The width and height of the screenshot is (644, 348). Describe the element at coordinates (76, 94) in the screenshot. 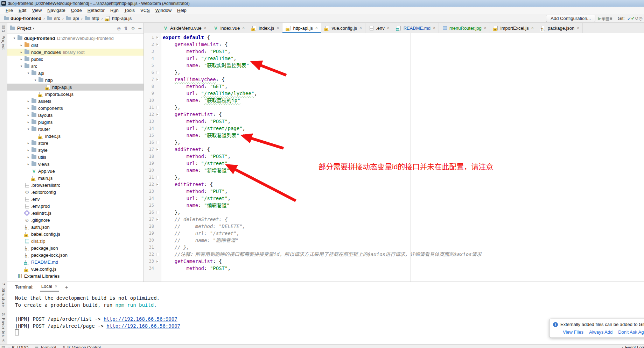

I see `tree-item-importExcel.js: importExcel.js` at that location.